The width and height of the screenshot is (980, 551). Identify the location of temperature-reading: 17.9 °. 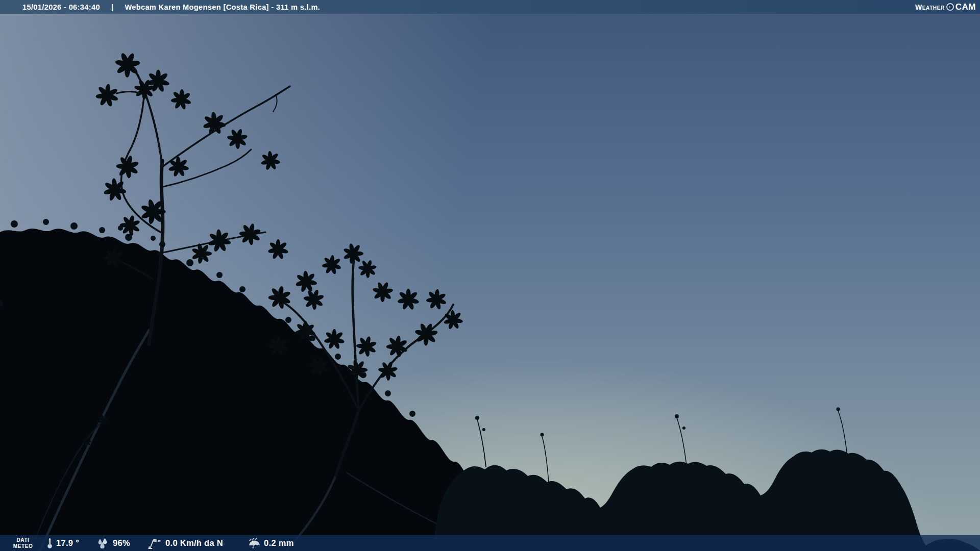
(63, 543).